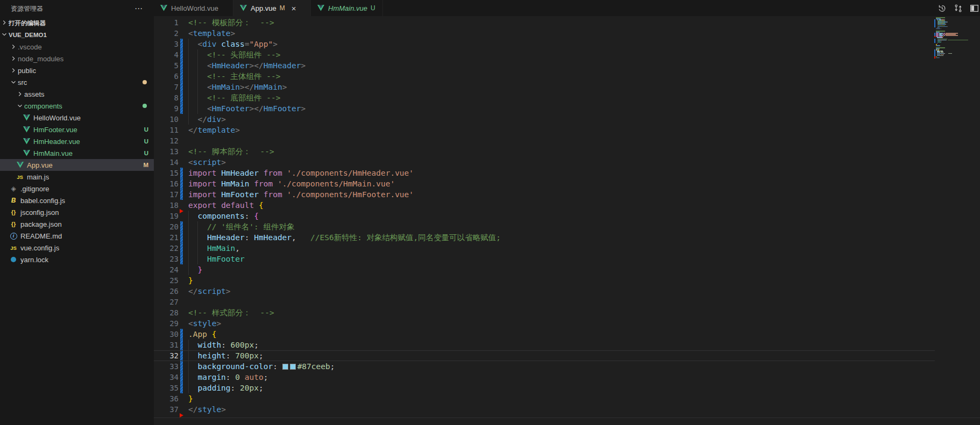 This screenshot has height=425, width=980. Describe the element at coordinates (567, 356) in the screenshot. I see `code-line-32: 32 height: 700px;` at that location.